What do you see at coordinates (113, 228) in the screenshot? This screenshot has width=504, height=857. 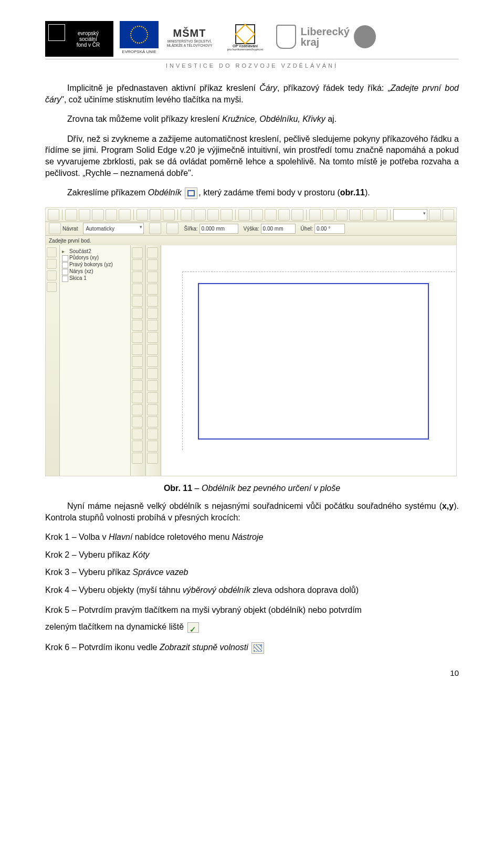 I see `mode-dropdown: Automaticky` at bounding box center [113, 228].